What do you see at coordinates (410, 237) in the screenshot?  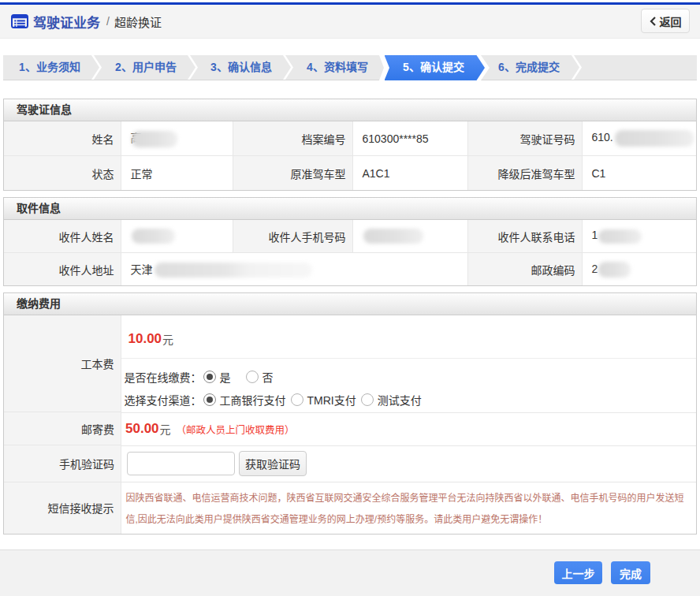 I see `recipient-mobile-value` at bounding box center [410, 237].